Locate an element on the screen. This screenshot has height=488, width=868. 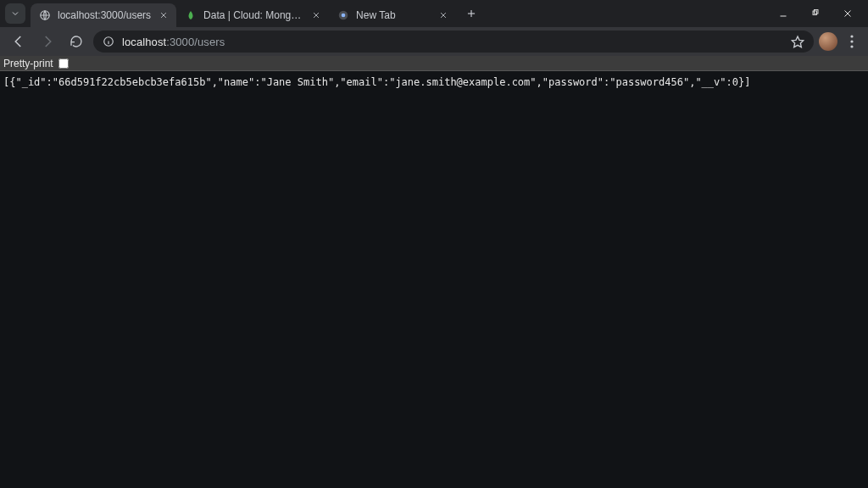
tab-new-tab: New Tab is located at coordinates (392, 15).